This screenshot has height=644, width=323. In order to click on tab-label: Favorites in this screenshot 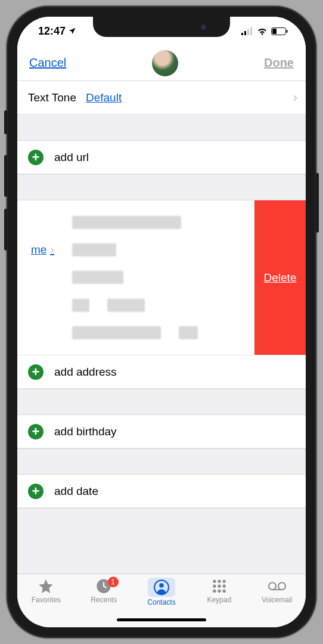, I will do `click(46, 600)`.